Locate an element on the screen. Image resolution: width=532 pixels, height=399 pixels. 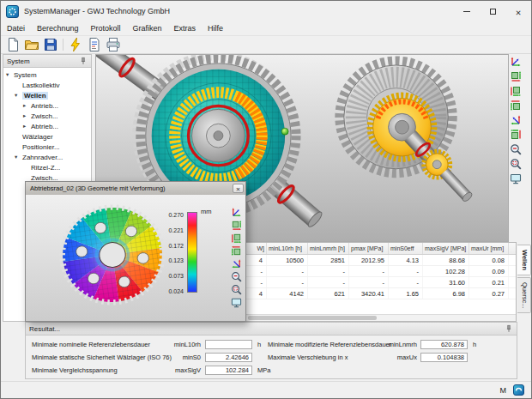
tab-querschnitte: Quersc... is located at coordinates (524, 295).